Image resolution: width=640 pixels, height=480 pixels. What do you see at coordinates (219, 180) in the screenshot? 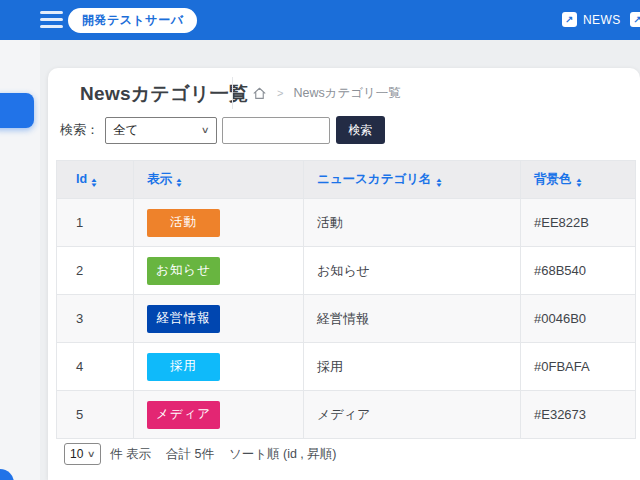
I see `column-header-display: 表示▲▼` at bounding box center [219, 180].